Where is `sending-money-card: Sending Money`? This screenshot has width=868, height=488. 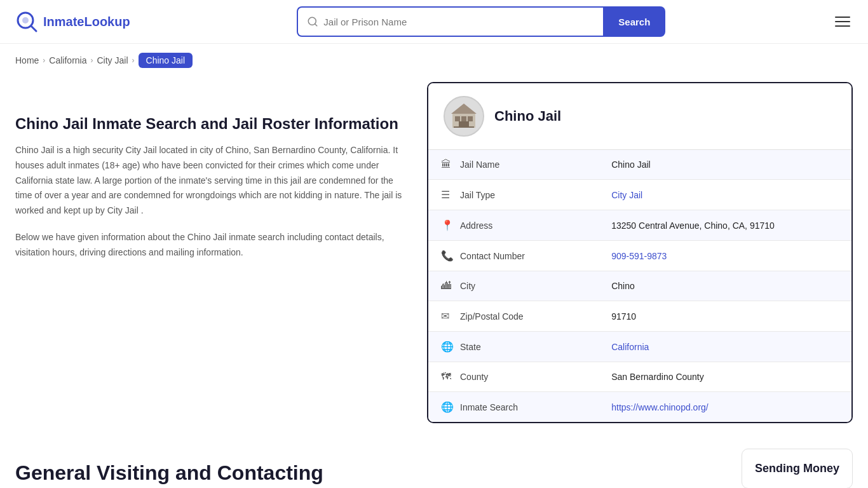 sending-money-card: Sending Money is located at coordinates (797, 468).